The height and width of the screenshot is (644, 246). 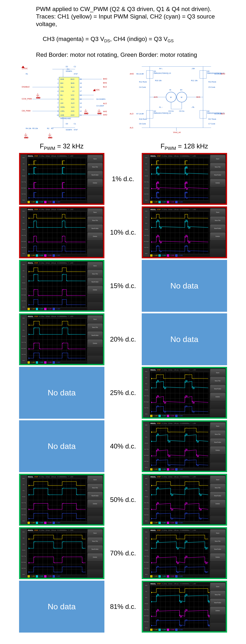 I want to click on row-label: 20% d.c., so click(x=123, y=340).